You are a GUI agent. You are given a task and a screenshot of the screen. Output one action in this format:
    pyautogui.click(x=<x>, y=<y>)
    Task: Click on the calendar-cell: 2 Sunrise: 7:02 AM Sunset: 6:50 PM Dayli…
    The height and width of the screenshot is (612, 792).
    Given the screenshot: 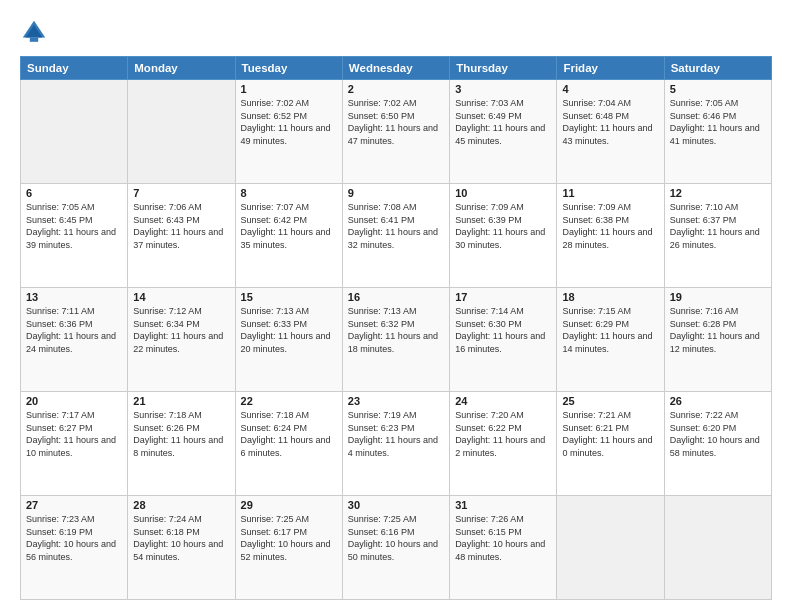 What is the action you would take?
    pyautogui.click(x=396, y=132)
    